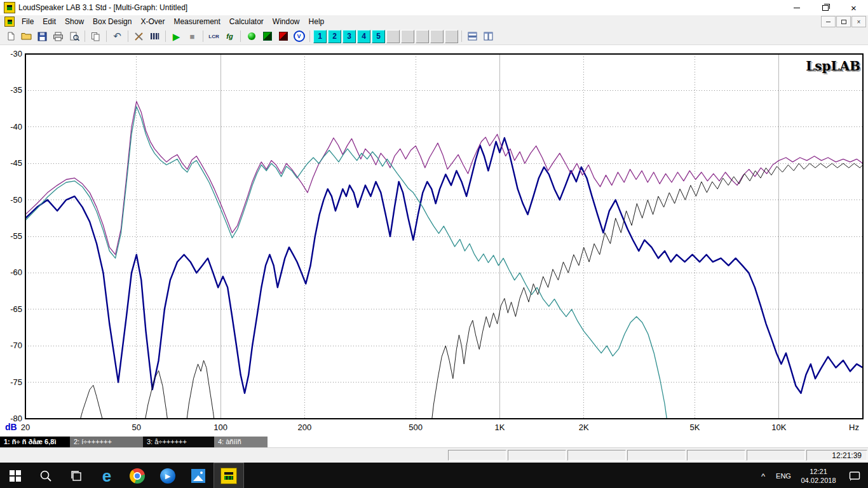  I want to click on graph-slot-3-button: 3, so click(349, 37).